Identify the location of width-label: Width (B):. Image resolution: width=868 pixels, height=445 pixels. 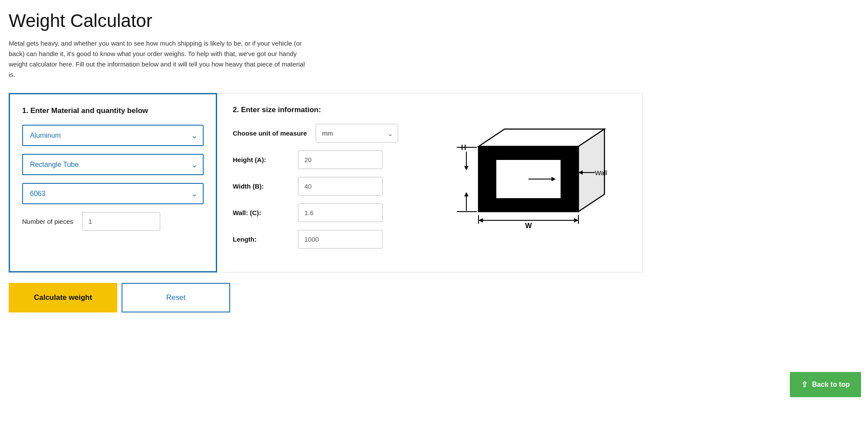
(261, 186).